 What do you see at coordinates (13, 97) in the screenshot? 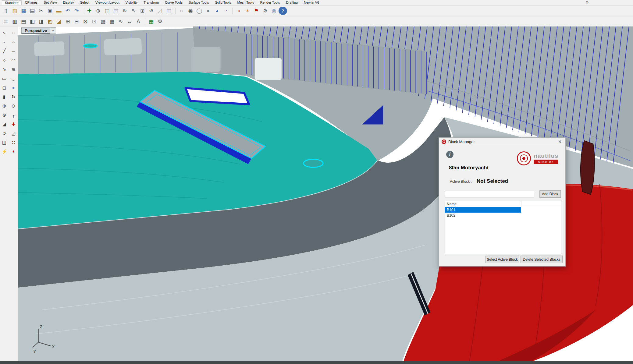
I see `revolve-icon: ↻` at bounding box center [13, 97].